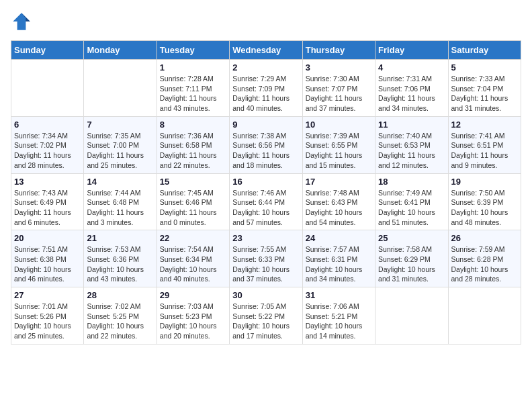  What do you see at coordinates (339, 89) in the screenshot?
I see `calendar-cell: 3Sunrise: 7:30 AMSunset: 7:07 PMDaylight…` at bounding box center [339, 89].